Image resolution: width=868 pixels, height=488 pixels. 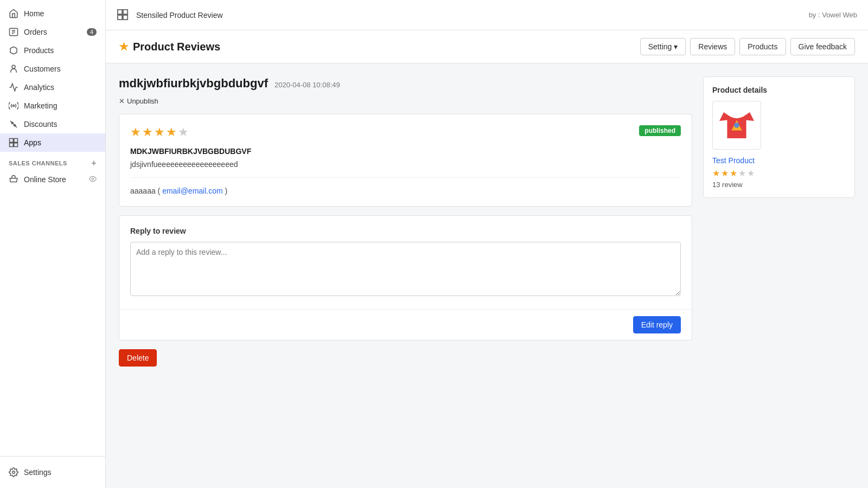 What do you see at coordinates (487, 15) in the screenshot?
I see `topbar: Stensiled Product Review by : Vowel Web` at bounding box center [487, 15].